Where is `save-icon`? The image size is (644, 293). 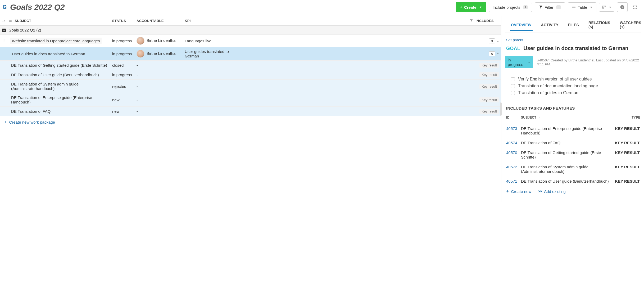 save-icon is located at coordinates (5, 7).